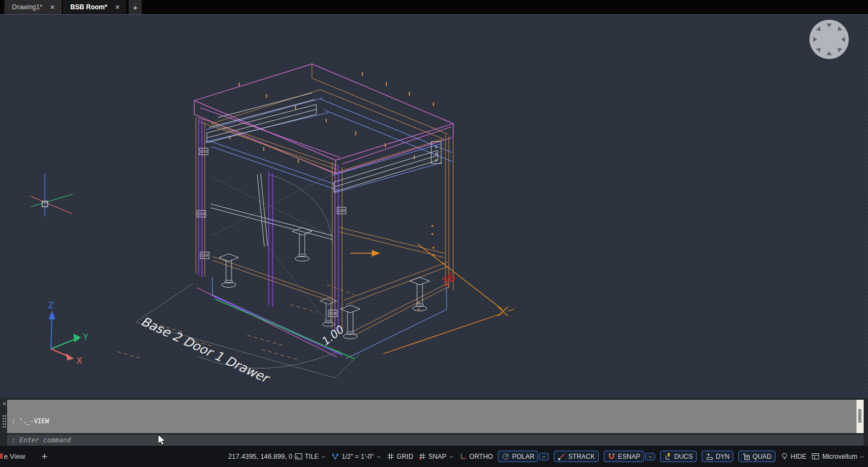 This screenshot has width=868, height=467. What do you see at coordinates (562, 456) in the screenshot?
I see `strack-icon` at bounding box center [562, 456].